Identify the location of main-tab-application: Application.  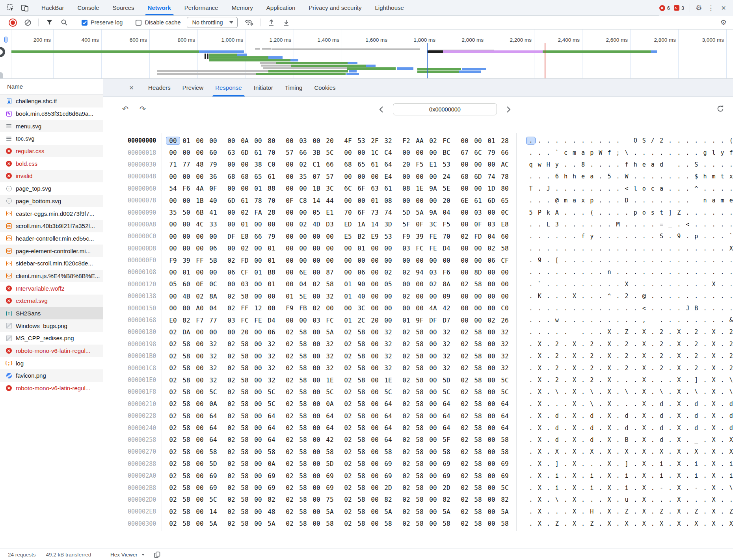
(281, 8).